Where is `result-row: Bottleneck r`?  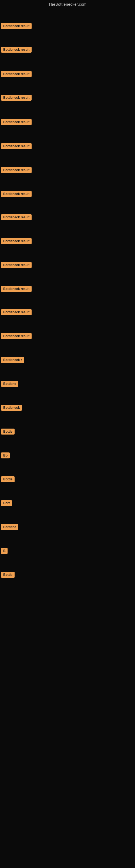 result-row: Bottleneck r is located at coordinates (13, 361).